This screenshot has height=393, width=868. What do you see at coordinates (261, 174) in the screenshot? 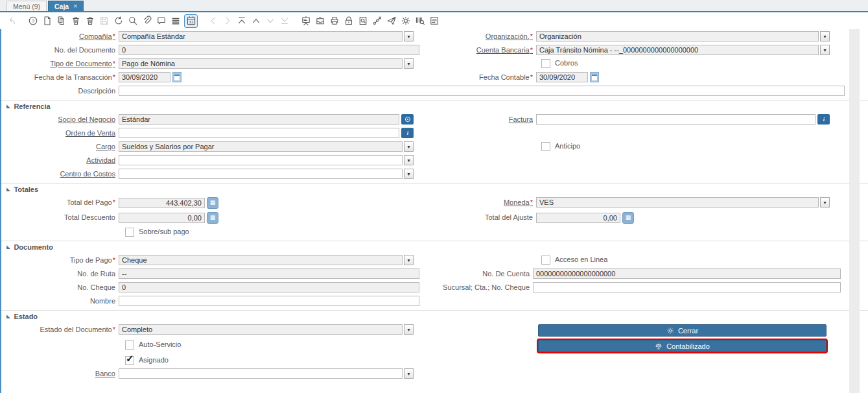
I see `centro-costos-field` at bounding box center [261, 174].